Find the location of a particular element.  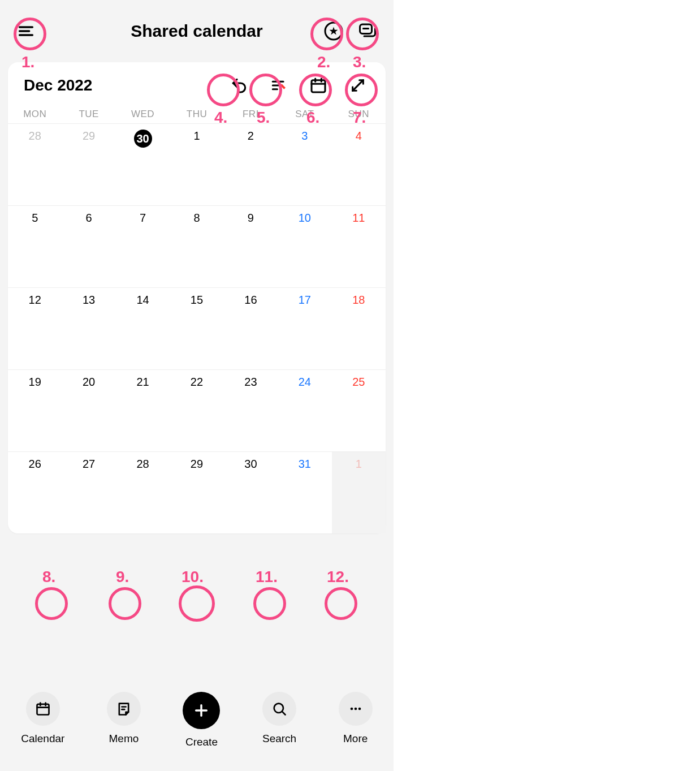

today-button is located at coordinates (318, 85).